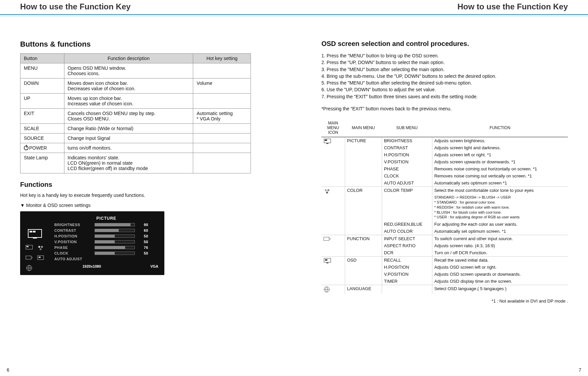 The height and width of the screenshot is (376, 588). What do you see at coordinates (106, 266) in the screenshot?
I see `osd-bottom-bar: 1920x1080 VGA` at bounding box center [106, 266].